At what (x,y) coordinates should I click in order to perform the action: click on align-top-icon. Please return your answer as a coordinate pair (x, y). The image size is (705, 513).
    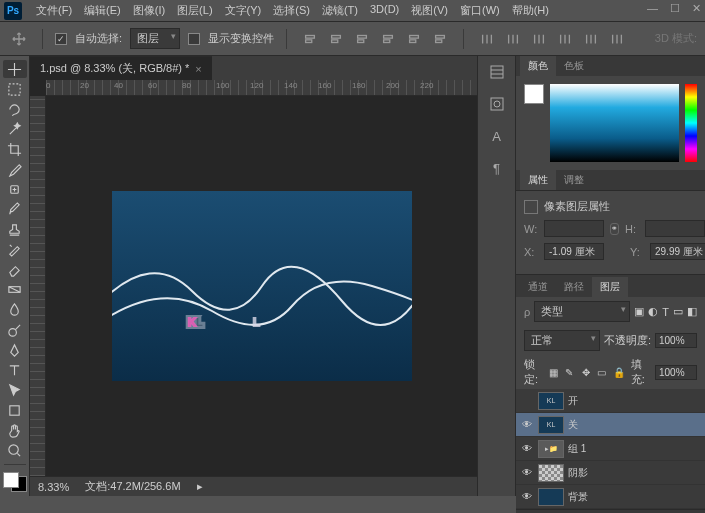
    Looking at the image, I should click on (388, 39).